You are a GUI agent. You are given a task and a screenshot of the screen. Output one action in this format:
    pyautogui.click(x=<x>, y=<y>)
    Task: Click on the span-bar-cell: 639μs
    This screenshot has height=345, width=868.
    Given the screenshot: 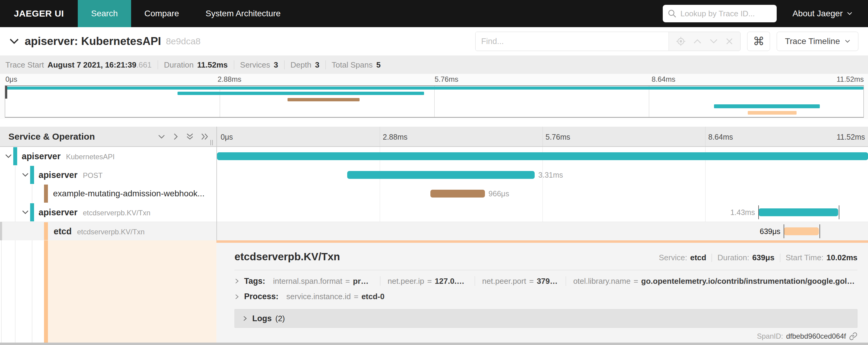 What is the action you would take?
    pyautogui.click(x=542, y=231)
    